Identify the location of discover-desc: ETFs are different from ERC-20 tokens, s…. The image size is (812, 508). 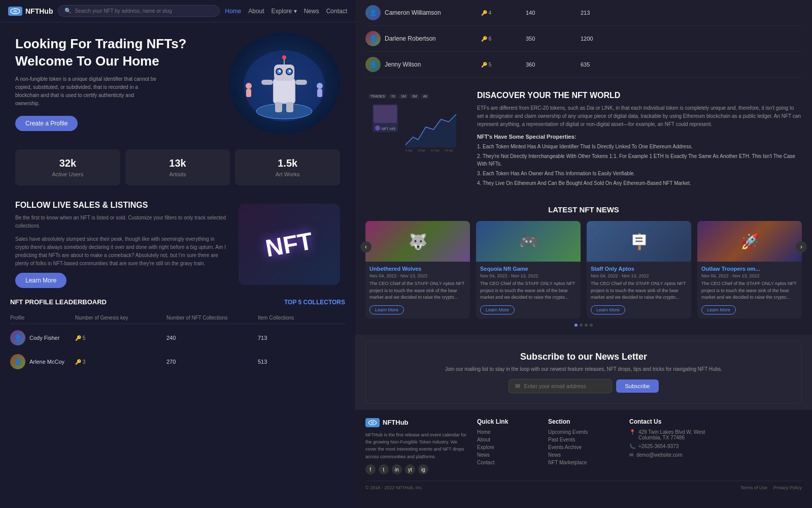
(639, 116).